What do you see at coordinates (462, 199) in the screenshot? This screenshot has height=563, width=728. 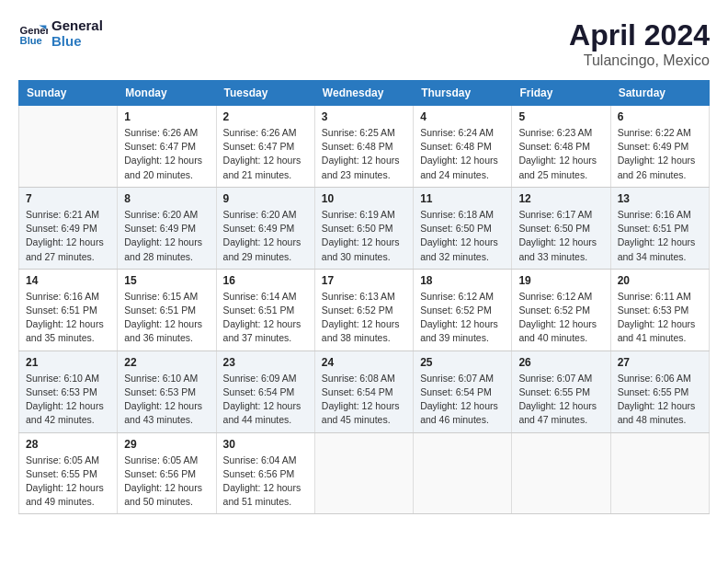 I see `day-number: 11` at bounding box center [462, 199].